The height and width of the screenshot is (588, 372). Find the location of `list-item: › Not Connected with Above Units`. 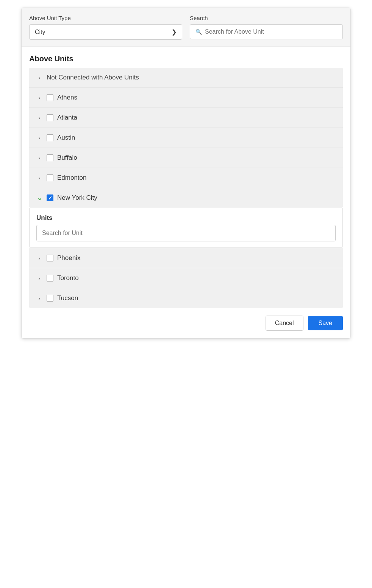

list-item: › Not Connected with Above Units is located at coordinates (186, 78).